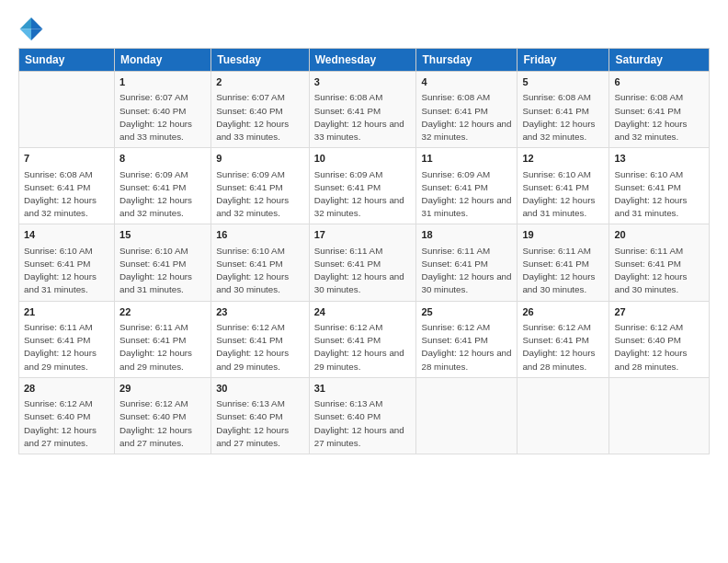  Describe the element at coordinates (260, 236) in the screenshot. I see `day-number: 16` at that location.